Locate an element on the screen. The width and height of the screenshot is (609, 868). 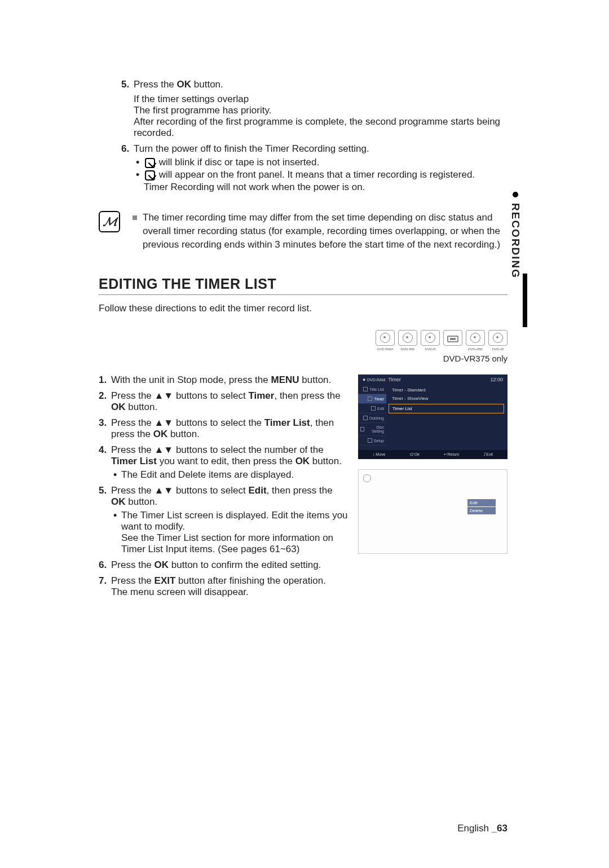
step-5: 5. Press the OK button. If the timer set… is located at coordinates (315, 109).